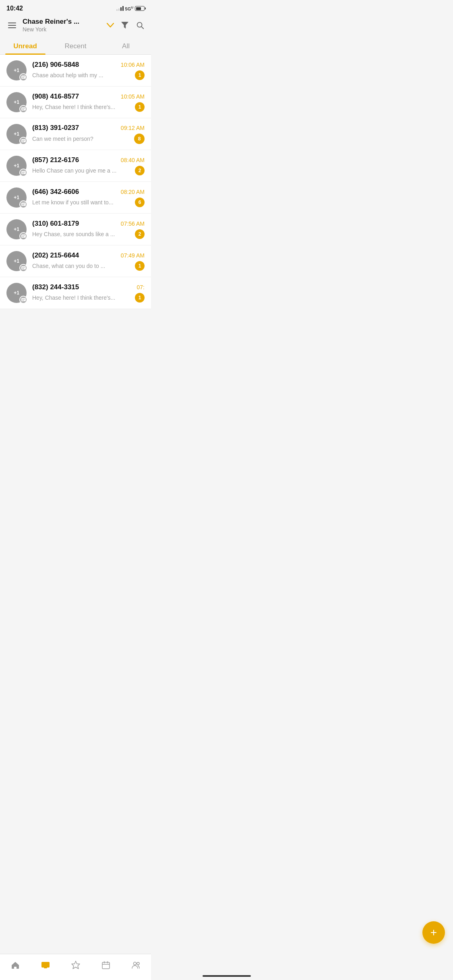 Image resolution: width=453 pixels, height=980 pixels. What do you see at coordinates (76, 46) in the screenshot?
I see `tabs: Unread Recent All` at bounding box center [76, 46].